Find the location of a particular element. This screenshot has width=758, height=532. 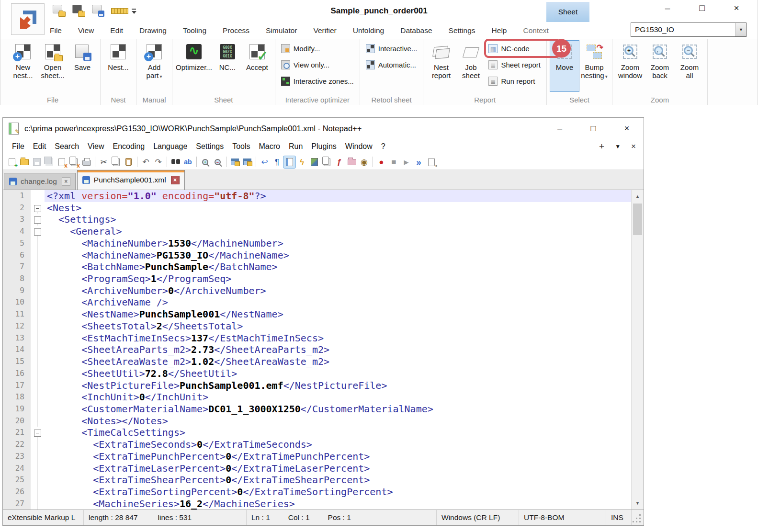

interactive-zones-button: Interactive zones... is located at coordinates (317, 81).